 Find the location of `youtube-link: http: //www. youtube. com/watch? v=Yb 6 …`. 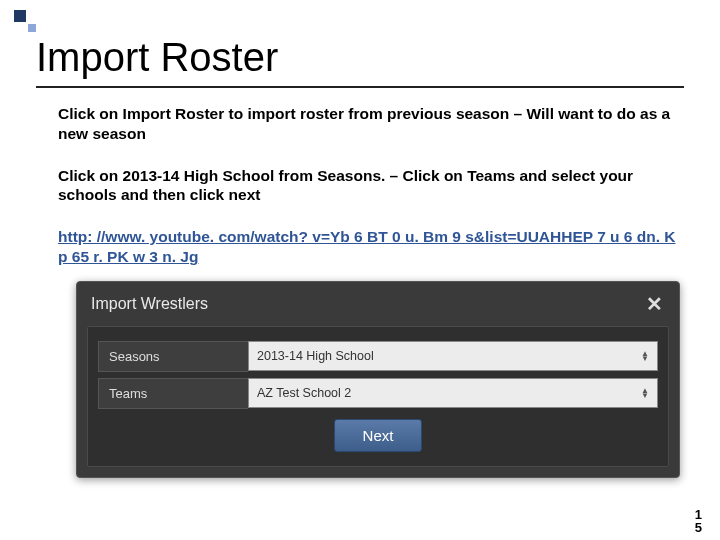

youtube-link: http: //www. youtube. com/watch? v=Yb 6 … is located at coordinates (367, 247).